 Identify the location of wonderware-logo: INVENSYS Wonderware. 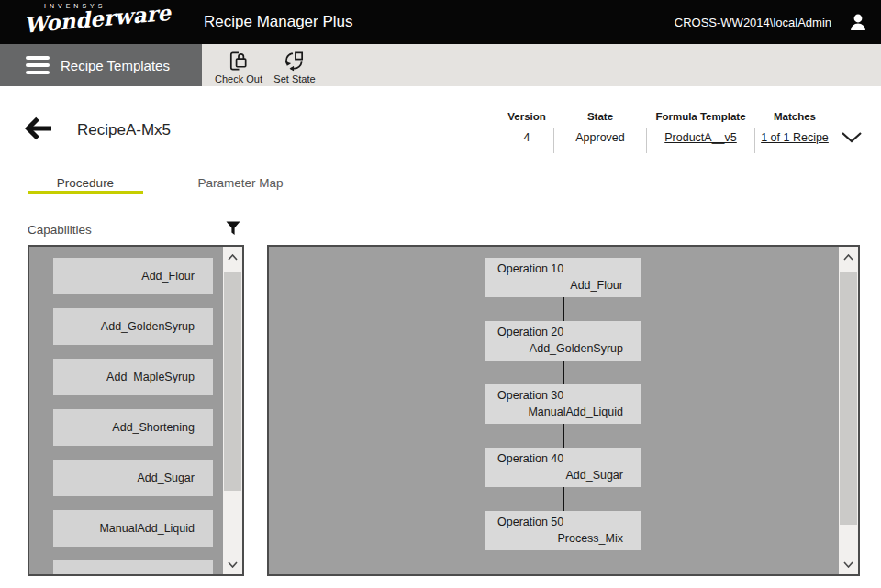
(84, 17).